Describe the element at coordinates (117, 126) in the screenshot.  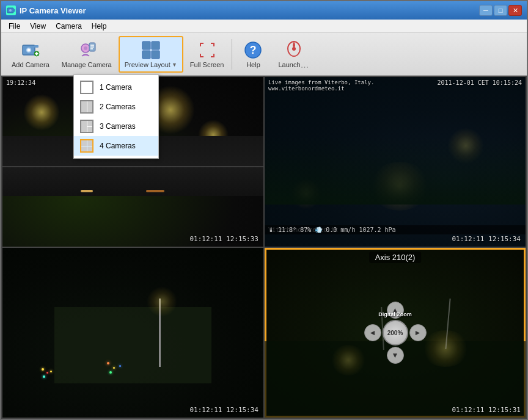
I see `layout-3-label: 3 Cameras` at that location.